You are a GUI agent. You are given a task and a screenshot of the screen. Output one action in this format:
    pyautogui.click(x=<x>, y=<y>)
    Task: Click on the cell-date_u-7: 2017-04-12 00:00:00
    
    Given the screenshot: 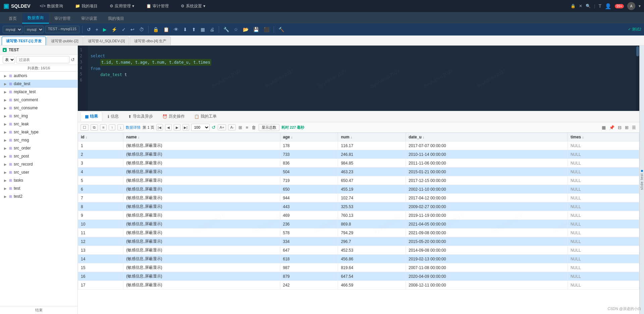 What is the action you would take?
    pyautogui.click(x=487, y=198)
    